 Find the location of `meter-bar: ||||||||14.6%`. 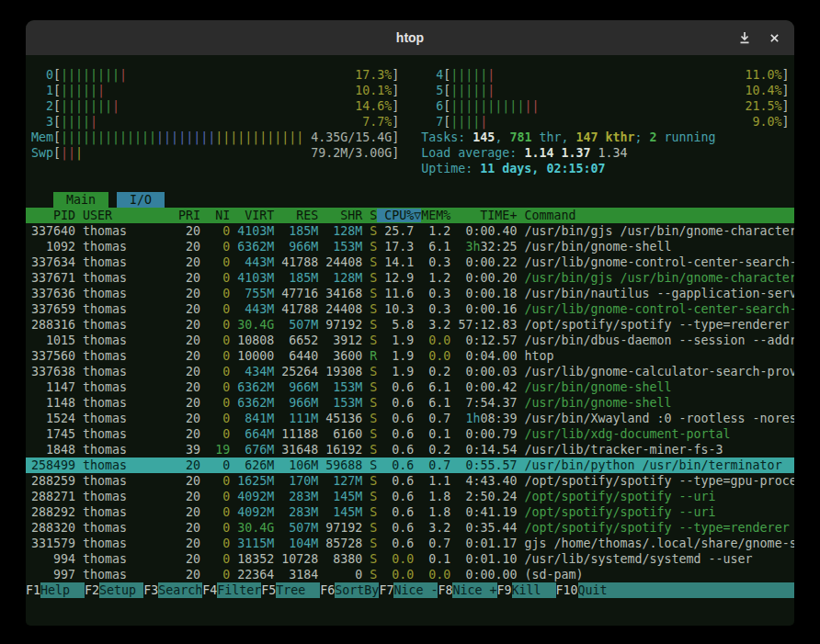

meter-bar: ||||||||14.6% is located at coordinates (226, 107).